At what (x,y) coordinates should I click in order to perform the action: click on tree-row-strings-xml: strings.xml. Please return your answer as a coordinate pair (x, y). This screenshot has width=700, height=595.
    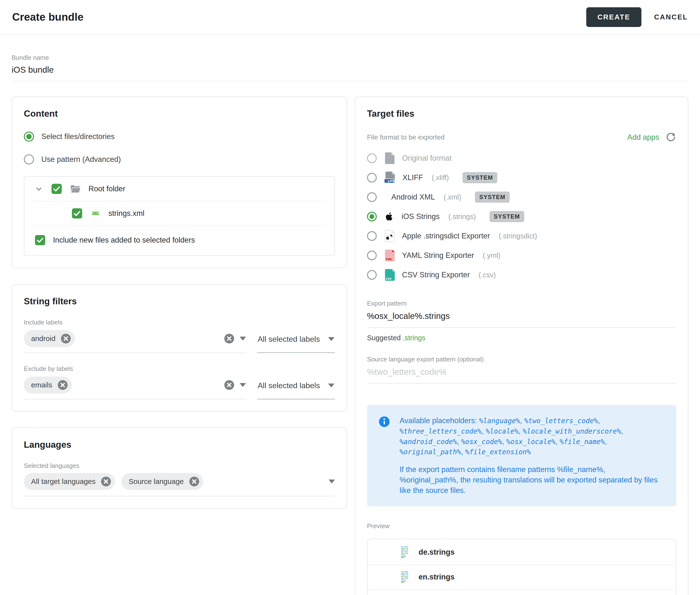
    Looking at the image, I should click on (179, 213).